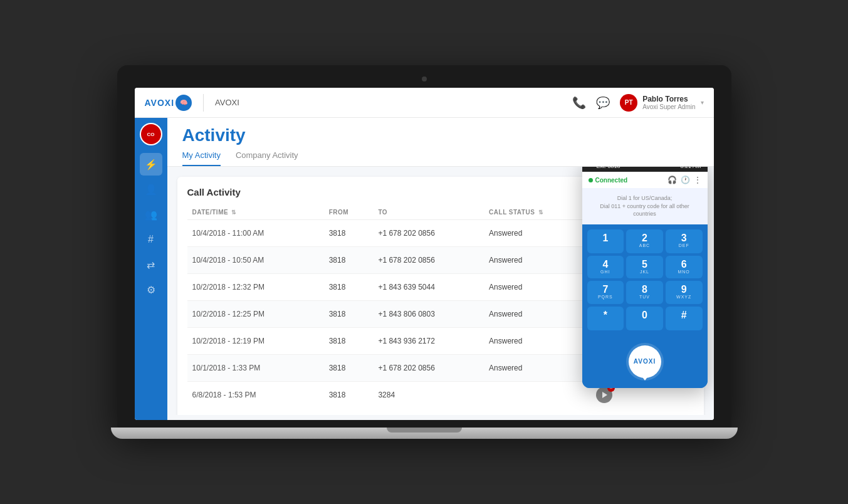 This screenshot has width=848, height=504. Describe the element at coordinates (151, 164) in the screenshot. I see `sidebar-item-activity: ⚡` at that location.